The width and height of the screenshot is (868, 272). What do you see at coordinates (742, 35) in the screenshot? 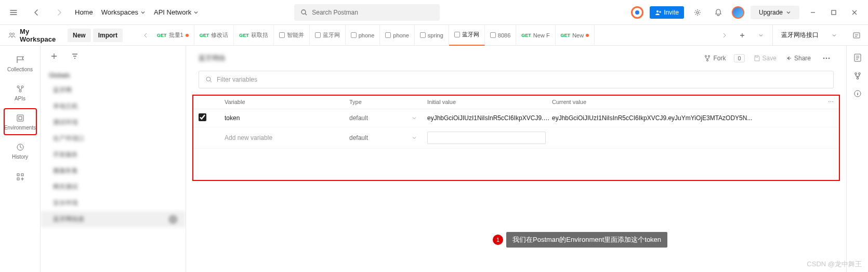
I see `new-tab-button` at bounding box center [742, 35].